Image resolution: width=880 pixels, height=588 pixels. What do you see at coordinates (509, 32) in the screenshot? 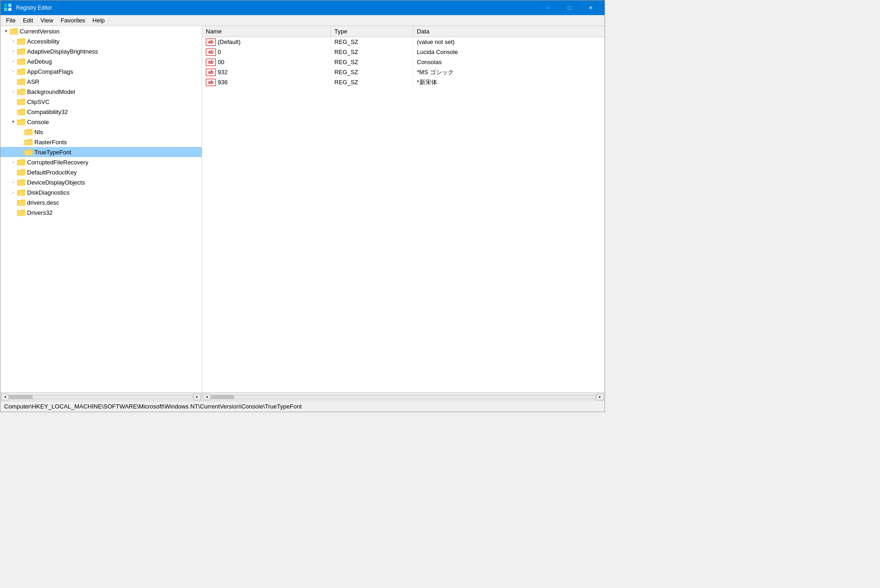
I see `col-header-data: Data` at bounding box center [509, 32].